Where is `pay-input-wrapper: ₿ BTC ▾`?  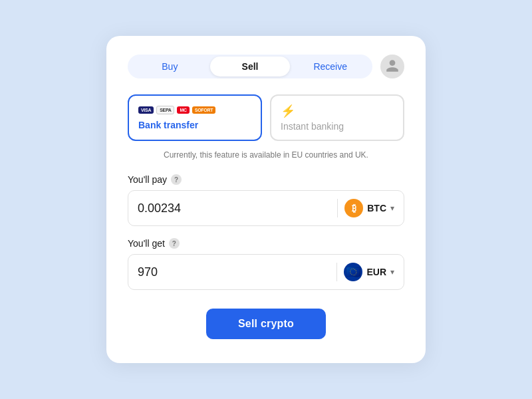 pay-input-wrapper: ₿ BTC ▾ is located at coordinates (266, 208).